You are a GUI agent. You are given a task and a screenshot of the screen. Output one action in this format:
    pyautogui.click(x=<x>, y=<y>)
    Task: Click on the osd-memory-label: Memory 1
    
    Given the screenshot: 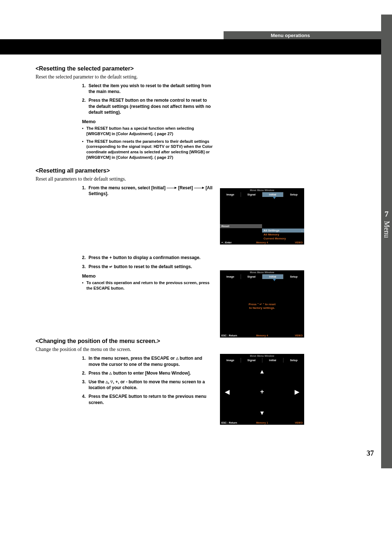 What is the action you would take?
    pyautogui.click(x=262, y=423)
    